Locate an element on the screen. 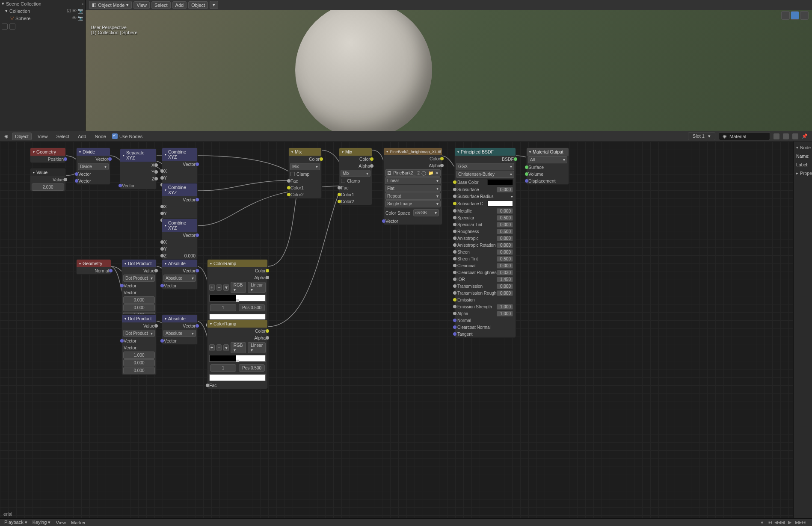 Image resolution: width=812 pixels, height=526 pixels. bsdf-metallic: Metallic0.000 is located at coordinates (485, 211).